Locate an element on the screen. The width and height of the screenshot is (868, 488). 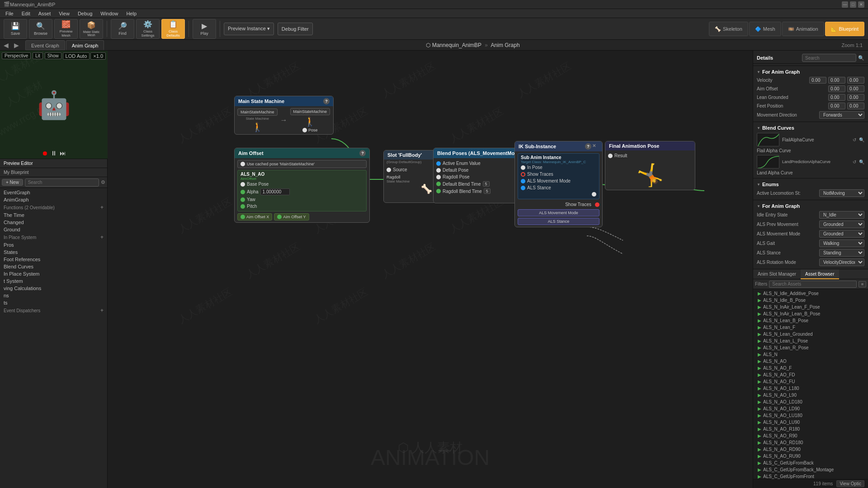
left-item-ving: ving Calculations is located at coordinates (53, 288).